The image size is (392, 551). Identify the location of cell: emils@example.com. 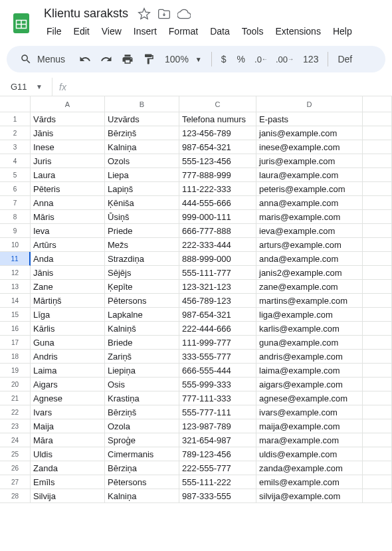
(310, 483).